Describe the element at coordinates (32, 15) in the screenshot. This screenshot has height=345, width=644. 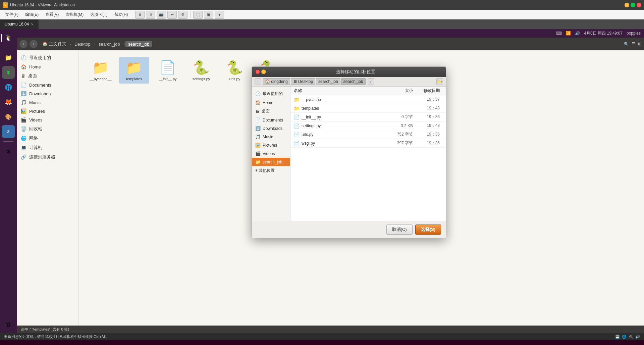
I see `menu-edit: 编辑(E)` at that location.